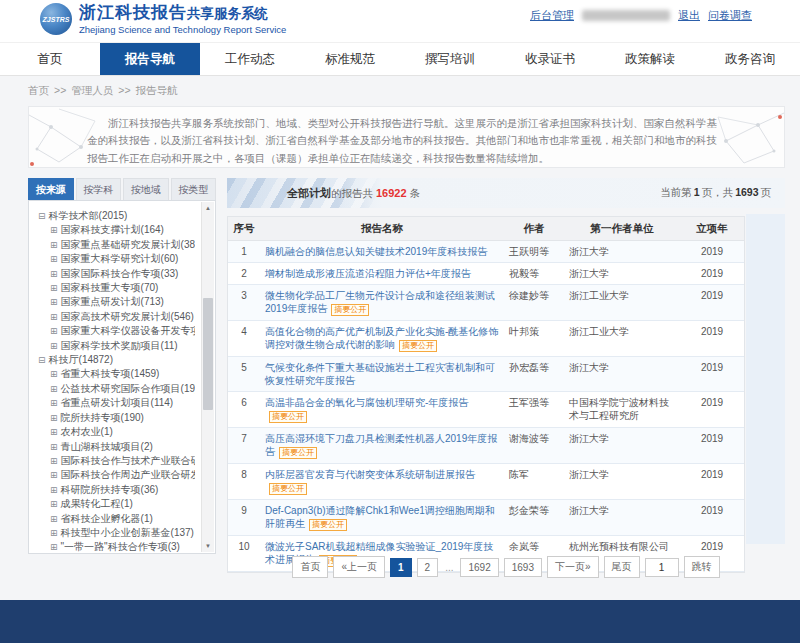  Describe the element at coordinates (392, 193) in the screenshot. I see `result-count: 16922` at that location.